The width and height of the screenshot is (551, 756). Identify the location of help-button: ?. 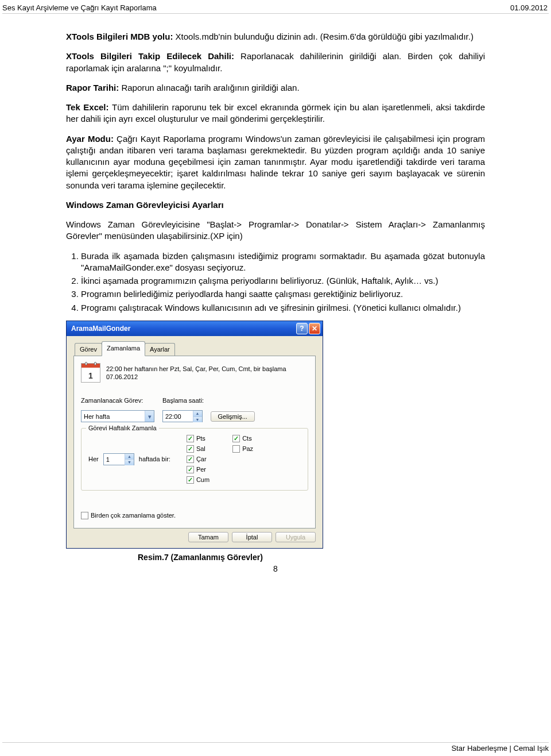
(302, 329).